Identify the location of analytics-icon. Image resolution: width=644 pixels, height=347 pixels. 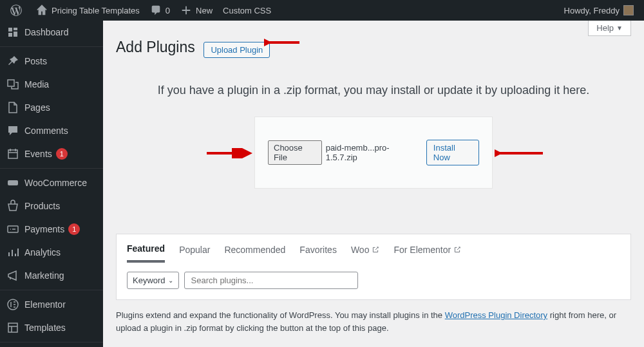
(13, 252).